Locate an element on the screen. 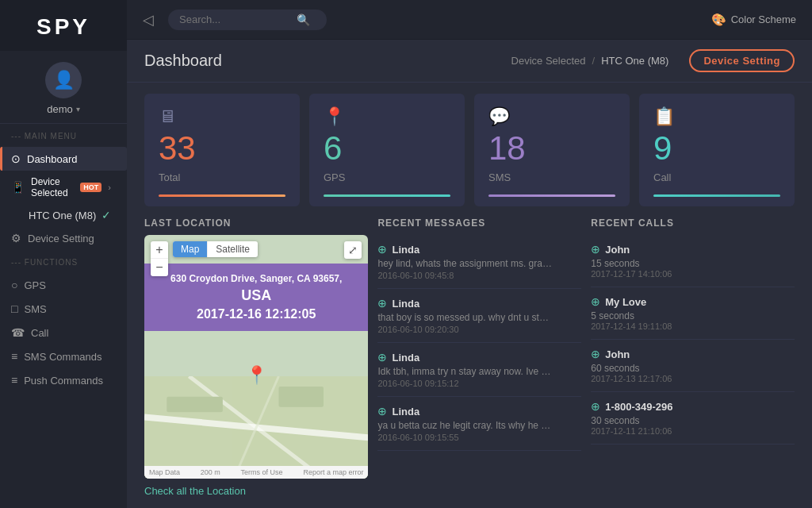 This screenshot has height=508, width=812. stat-call-value: 9 is located at coordinates (717, 148).